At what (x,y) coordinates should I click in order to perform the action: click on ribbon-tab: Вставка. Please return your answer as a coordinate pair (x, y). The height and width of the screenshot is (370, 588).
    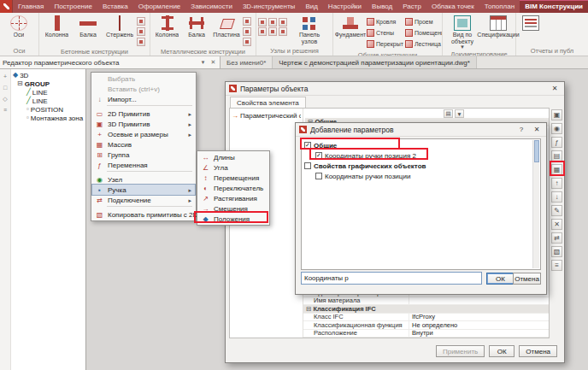
    Looking at the image, I should click on (115, 7).